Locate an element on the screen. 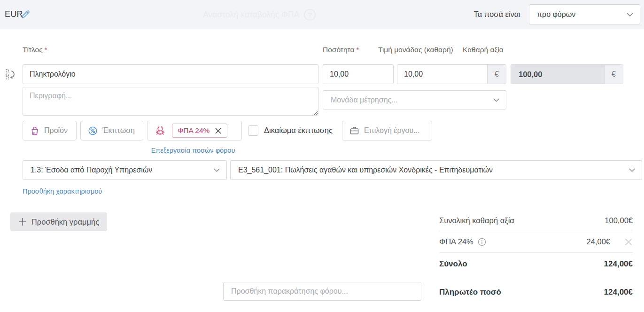  title-input is located at coordinates (171, 74).